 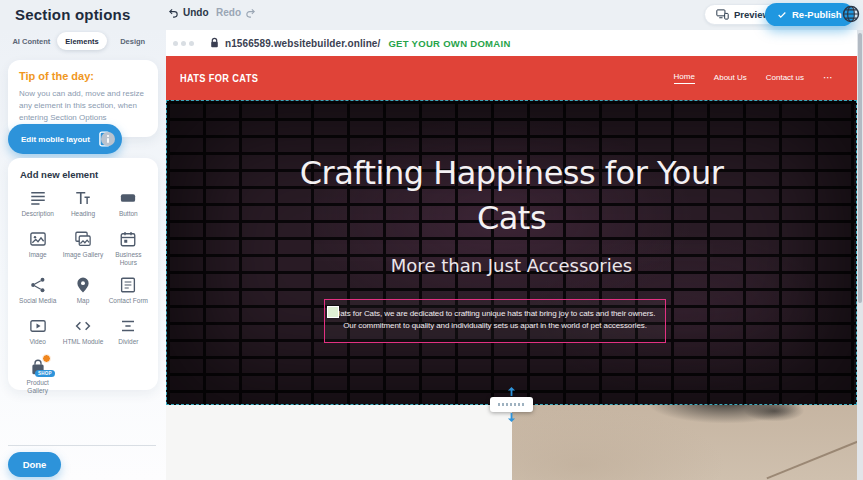 I want to click on hero-paragraph-line: Hats for Cats, we are dedicated to craft…, so click(x=495, y=314).